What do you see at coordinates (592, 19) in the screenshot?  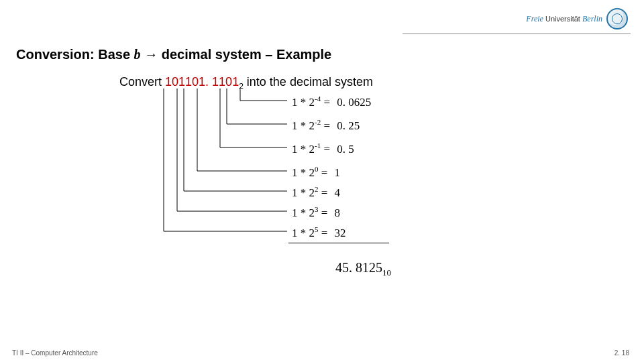 I see `uni-suffix: Berlin` at bounding box center [592, 19].